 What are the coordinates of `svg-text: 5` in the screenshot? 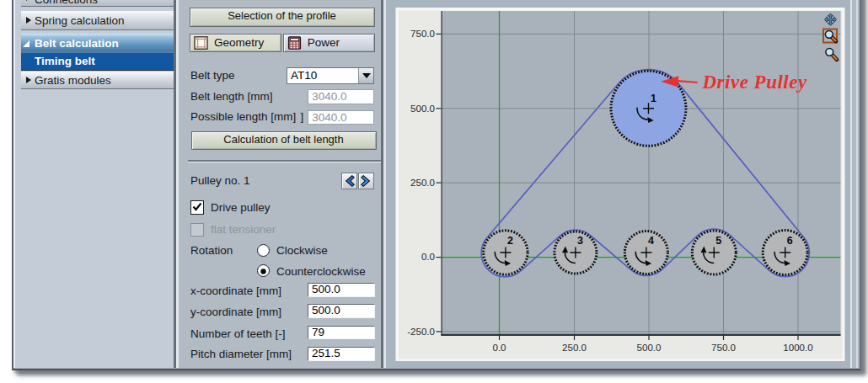 It's located at (718, 241).